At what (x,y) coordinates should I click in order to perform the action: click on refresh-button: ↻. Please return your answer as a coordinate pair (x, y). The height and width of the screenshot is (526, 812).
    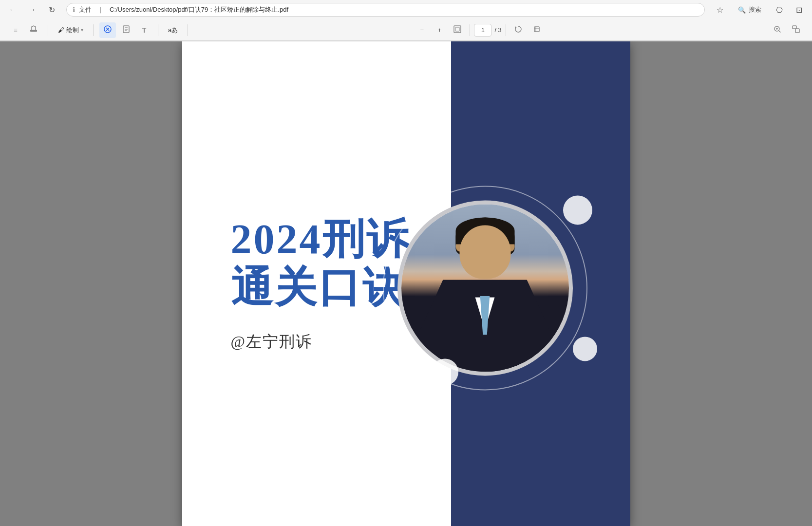
    Looking at the image, I should click on (52, 10).